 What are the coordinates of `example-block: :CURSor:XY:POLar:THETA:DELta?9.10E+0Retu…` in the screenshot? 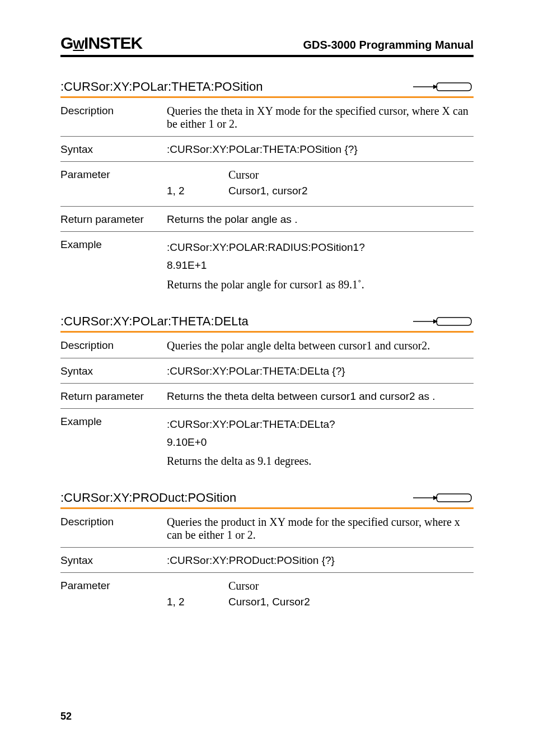 It's located at (320, 444).